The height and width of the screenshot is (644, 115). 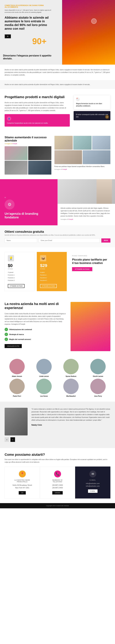 What do you see at coordinates (57, 112) in the screenshot?
I see `digital-section: Progettiamo prodotti e marchi digitali A…` at bounding box center [57, 112].